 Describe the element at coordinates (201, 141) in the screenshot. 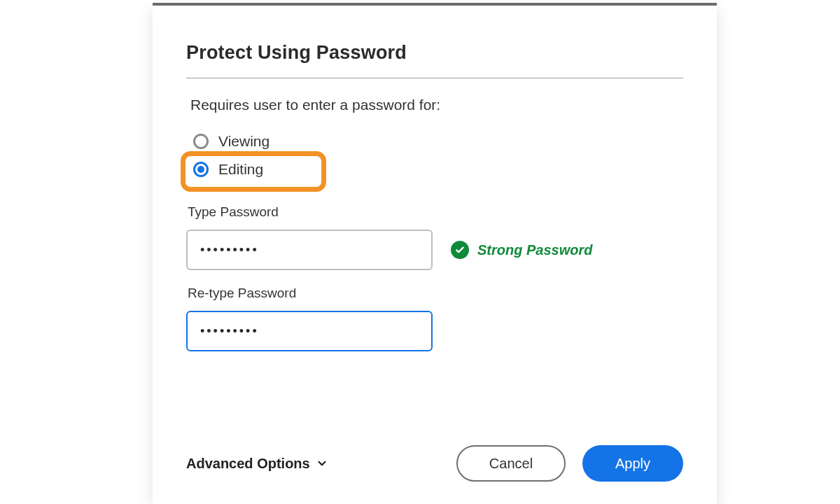

I see `radio-icon` at that location.